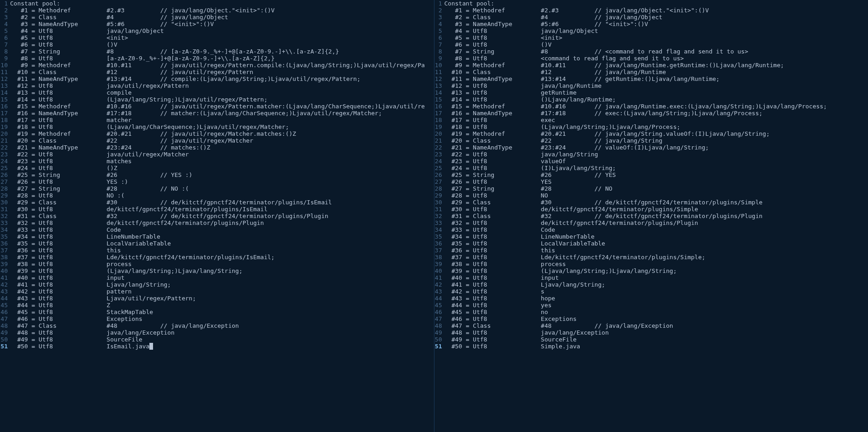  Describe the element at coordinates (4, 237) in the screenshot. I see `line-number: 35` at that location.